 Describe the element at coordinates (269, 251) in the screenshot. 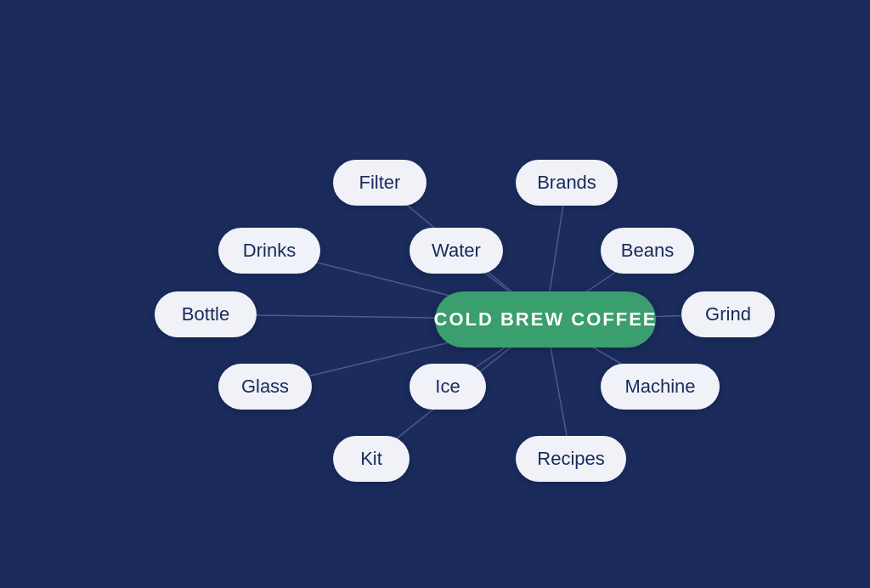

I see `node-drinks: Drinks` at that location.